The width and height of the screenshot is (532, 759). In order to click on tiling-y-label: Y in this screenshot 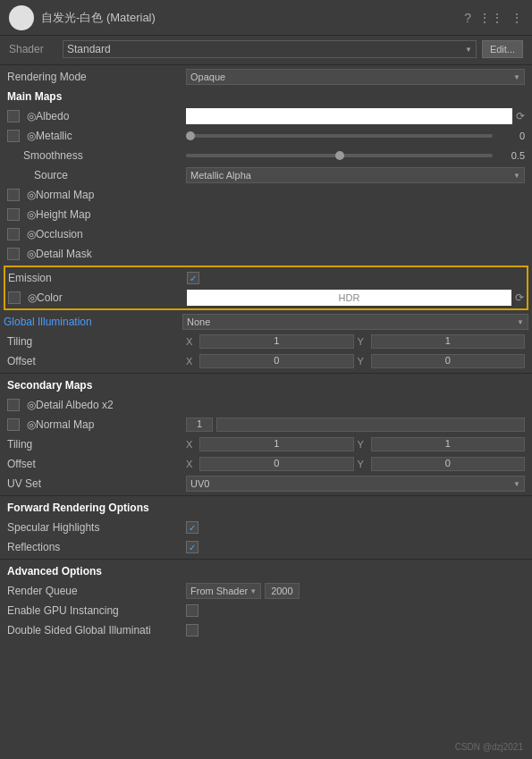, I will do `click(363, 342)`.